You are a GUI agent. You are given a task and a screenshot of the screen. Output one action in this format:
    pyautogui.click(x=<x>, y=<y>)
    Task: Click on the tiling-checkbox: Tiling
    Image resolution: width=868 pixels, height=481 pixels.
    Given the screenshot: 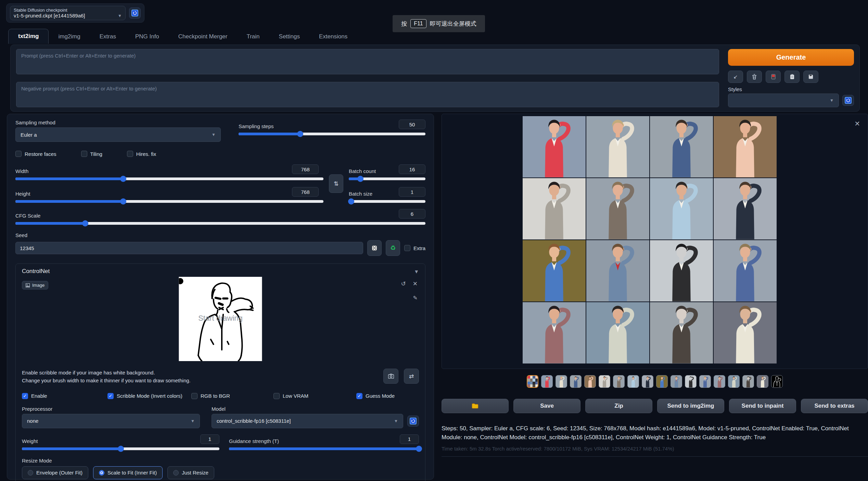 What is the action you would take?
    pyautogui.click(x=92, y=154)
    